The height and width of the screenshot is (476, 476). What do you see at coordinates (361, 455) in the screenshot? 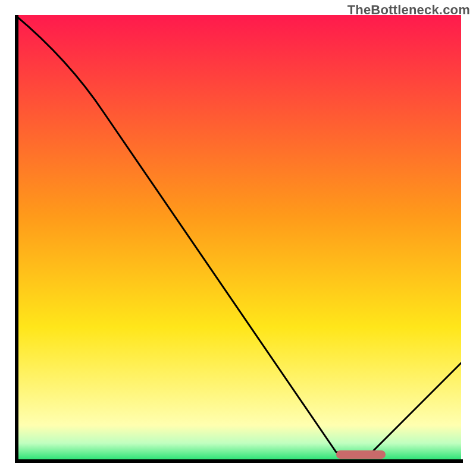
I see `optimal-range-marker` at bounding box center [361, 455].